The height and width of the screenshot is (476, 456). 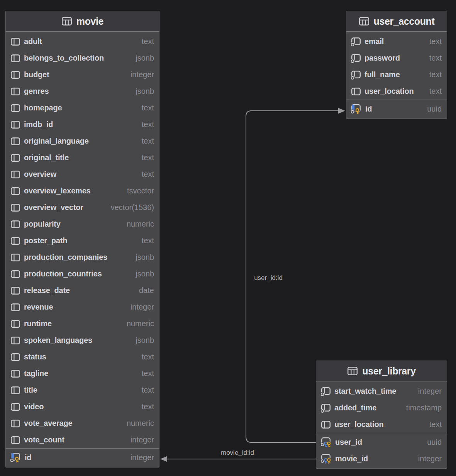 I want to click on column-name: production_companies, so click(x=66, y=257).